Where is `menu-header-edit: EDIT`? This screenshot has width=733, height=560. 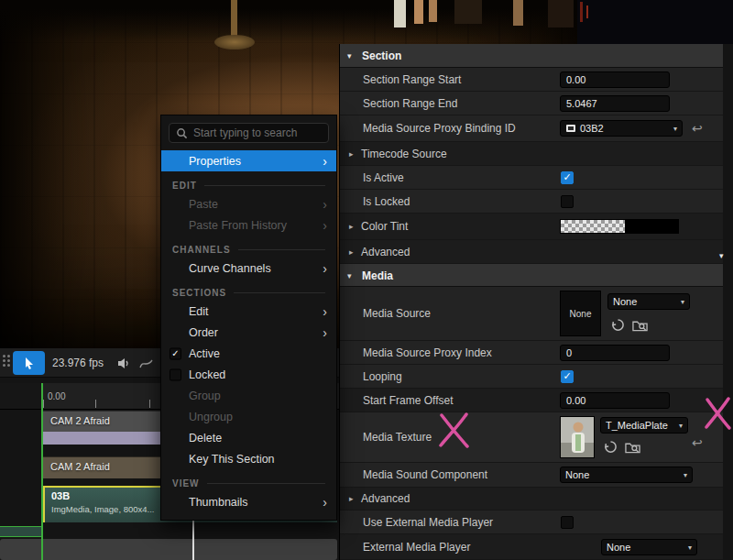 menu-header-edit: EDIT is located at coordinates (249, 182).